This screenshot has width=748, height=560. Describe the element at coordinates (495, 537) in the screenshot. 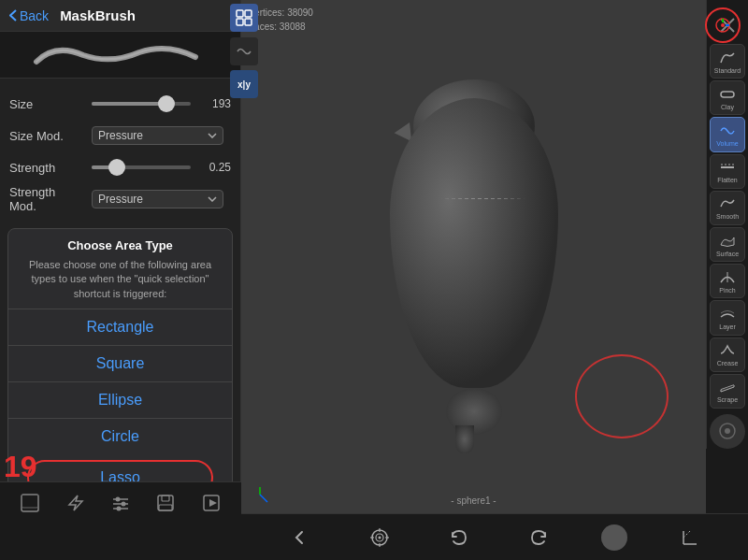

I see `bottom-bar` at that location.